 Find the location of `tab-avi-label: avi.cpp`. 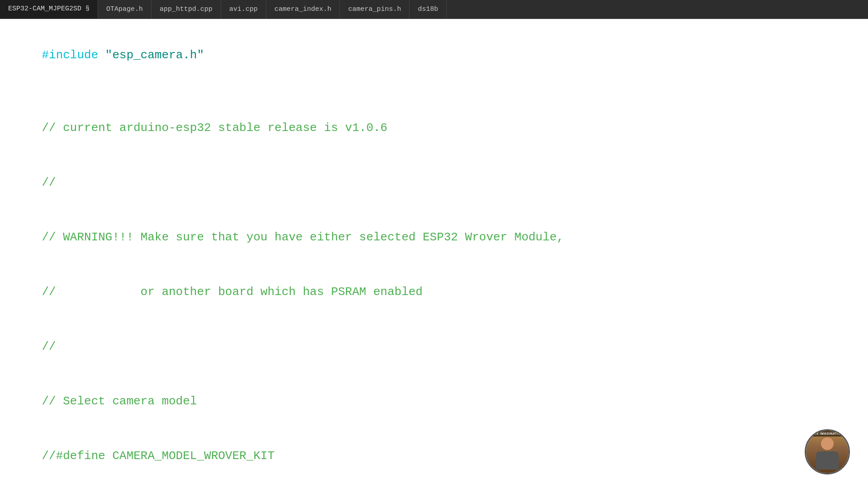

tab-avi-label: avi.cpp is located at coordinates (243, 9).